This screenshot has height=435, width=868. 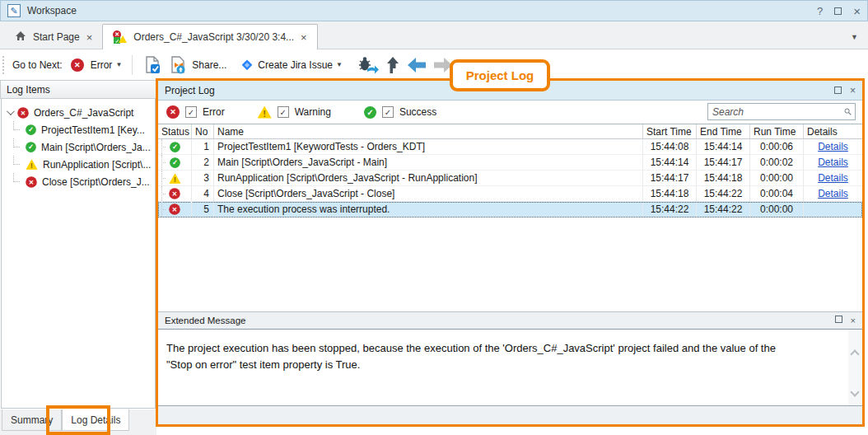 I want to click on tab-list-dropdown-icon: ▼, so click(x=855, y=37).